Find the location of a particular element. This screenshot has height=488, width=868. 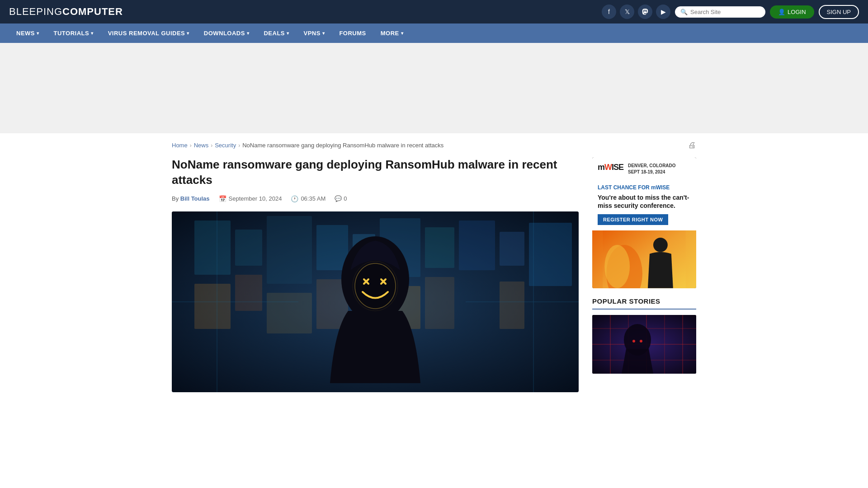

popular-stories: POPULAR STORIES is located at coordinates (644, 335).